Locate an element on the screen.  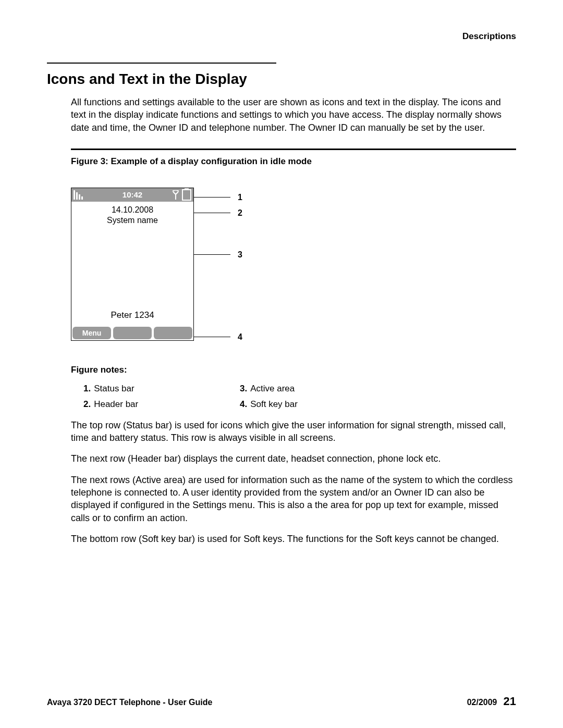
figure-notes-caption: Figure notes: is located at coordinates (293, 370).